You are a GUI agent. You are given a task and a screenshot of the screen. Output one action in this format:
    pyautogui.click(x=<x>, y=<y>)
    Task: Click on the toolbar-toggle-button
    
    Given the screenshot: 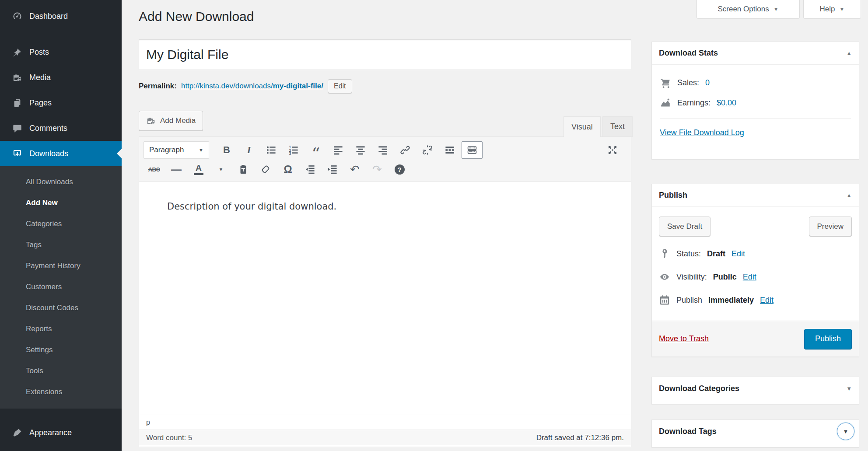 What is the action you would take?
    pyautogui.click(x=472, y=150)
    